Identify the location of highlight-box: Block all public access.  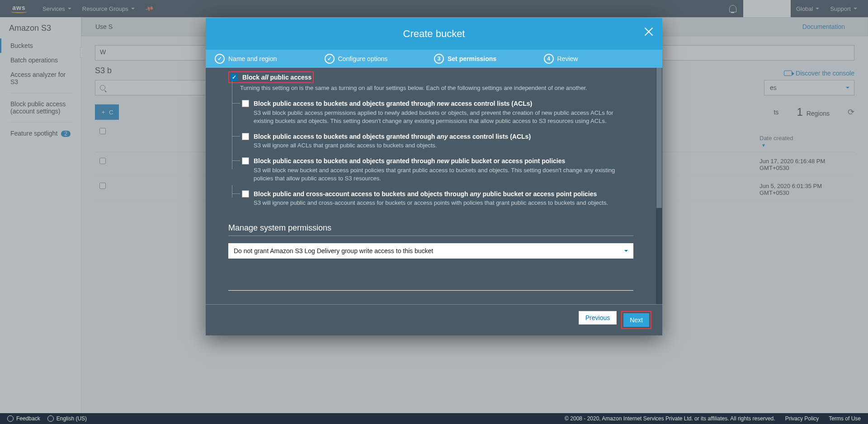
(271, 77).